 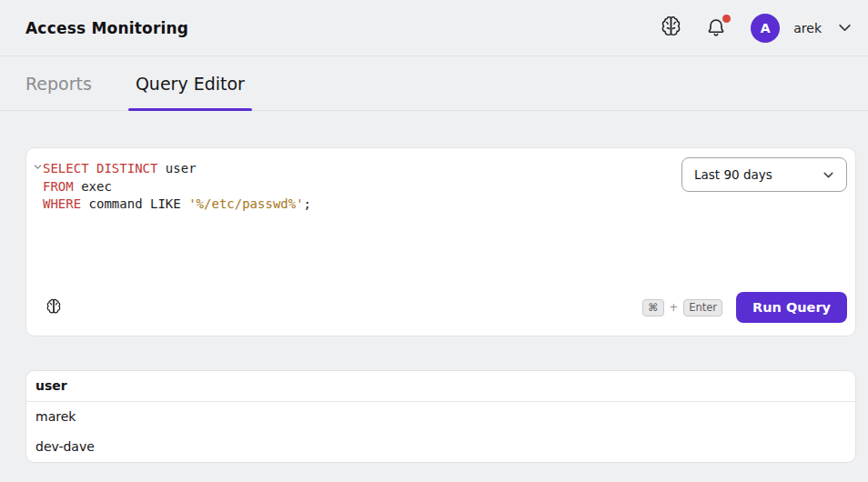 I want to click on code-token: SELECT DISTINCT, so click(x=100, y=168).